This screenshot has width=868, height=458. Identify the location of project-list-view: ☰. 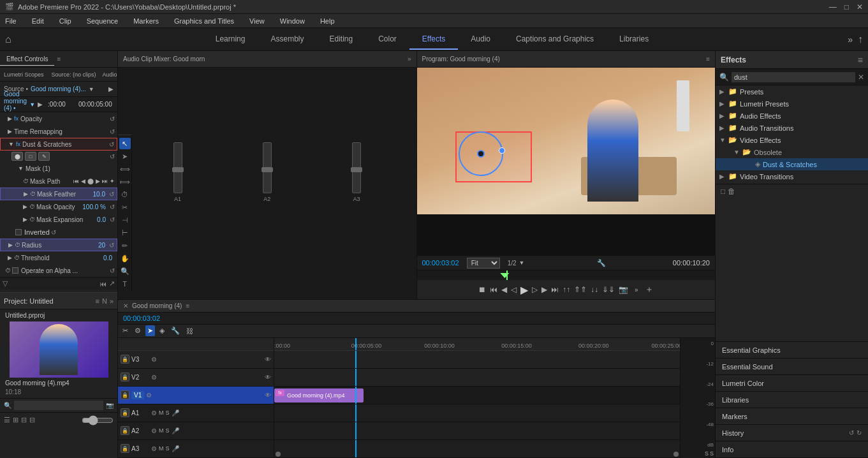
(7, 420).